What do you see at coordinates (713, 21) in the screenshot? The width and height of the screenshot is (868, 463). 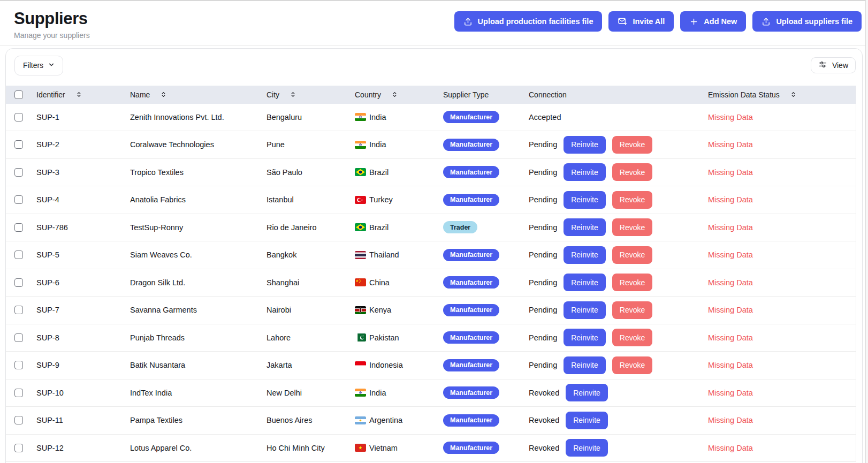 I see `add-new-button: Add New` at bounding box center [713, 21].